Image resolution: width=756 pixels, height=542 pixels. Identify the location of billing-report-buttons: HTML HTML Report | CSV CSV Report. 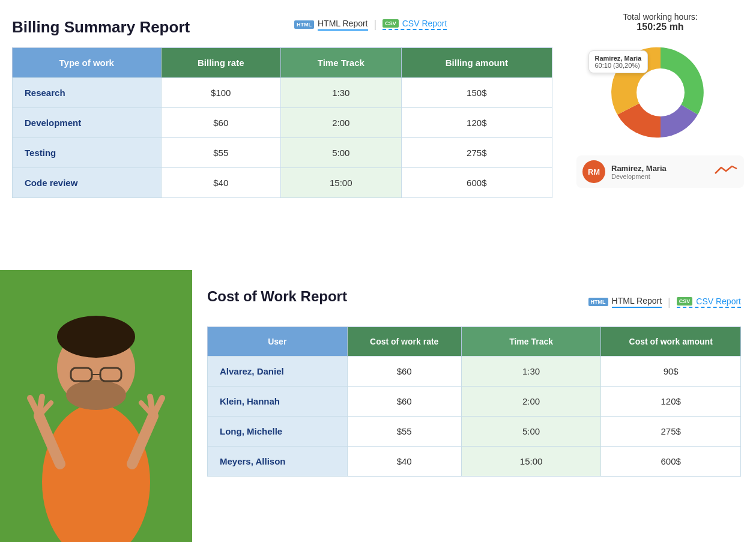
(370, 24).